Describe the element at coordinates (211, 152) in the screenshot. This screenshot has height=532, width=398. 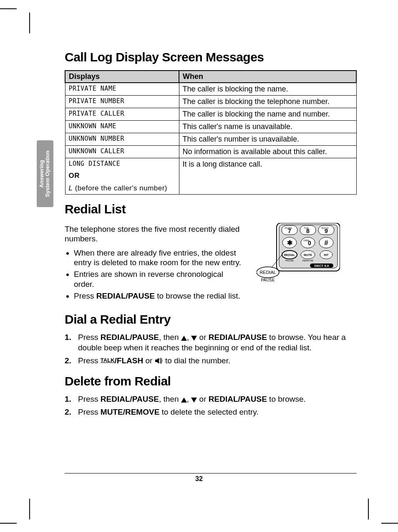
I see `table-row: UNKNOWN CALLERNo information is availabl…` at that location.